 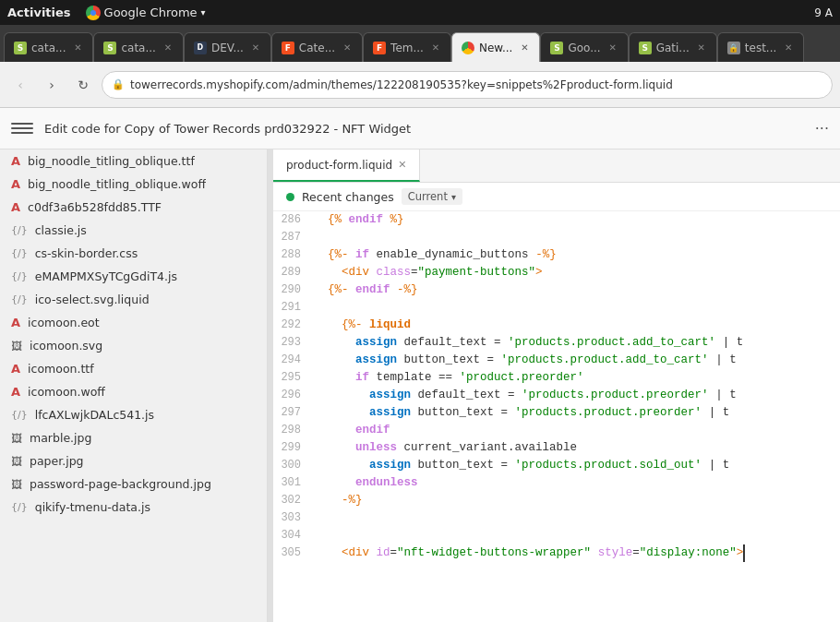 What do you see at coordinates (673, 48) in the screenshot?
I see `tab-label-8: Gati...` at bounding box center [673, 48].